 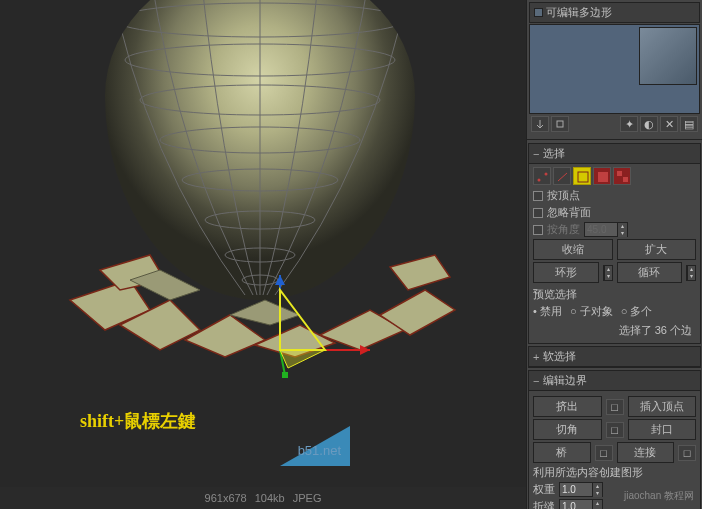 I want to click on multi-radio-label: 多个, so click(x=641, y=311).